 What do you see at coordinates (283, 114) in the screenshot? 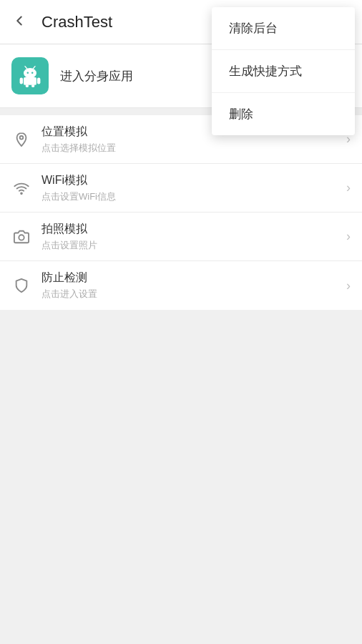
I see `context-menu-item-delete: 删除` at bounding box center [283, 114].